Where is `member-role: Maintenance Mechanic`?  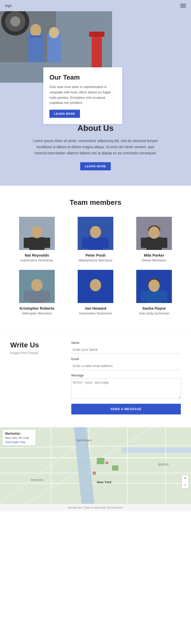 member-role: Maintenance Mechanic is located at coordinates (96, 260).